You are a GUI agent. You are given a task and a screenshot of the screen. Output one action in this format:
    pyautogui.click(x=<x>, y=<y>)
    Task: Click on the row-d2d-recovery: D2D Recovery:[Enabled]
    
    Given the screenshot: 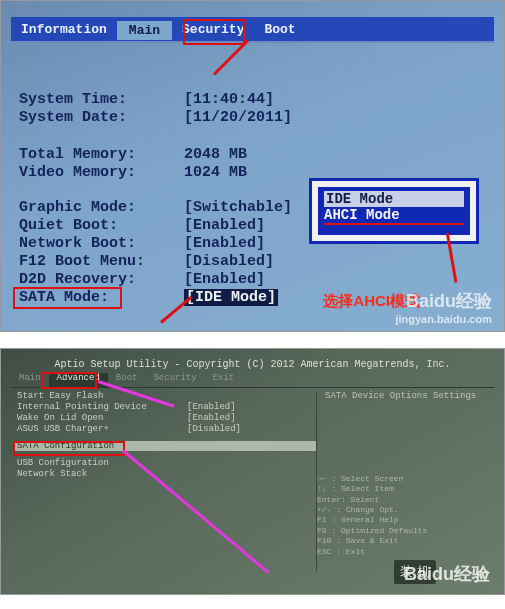 What is the action you would take?
    pyautogui.click(x=142, y=280)
    